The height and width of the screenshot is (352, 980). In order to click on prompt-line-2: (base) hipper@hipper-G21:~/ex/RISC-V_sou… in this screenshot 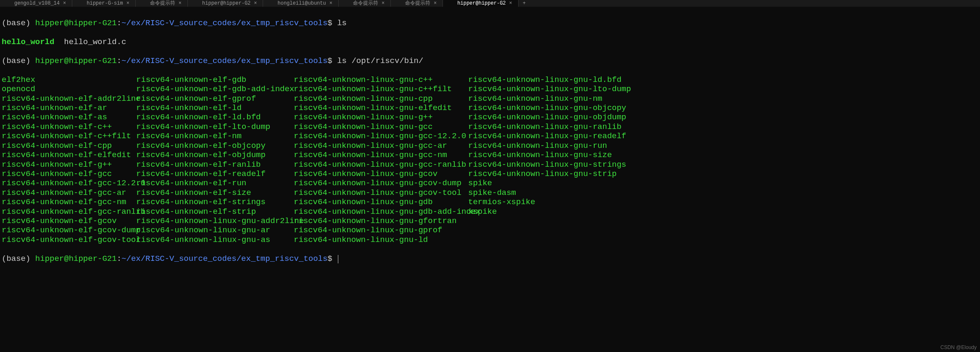, I will do `click(490, 61)`.